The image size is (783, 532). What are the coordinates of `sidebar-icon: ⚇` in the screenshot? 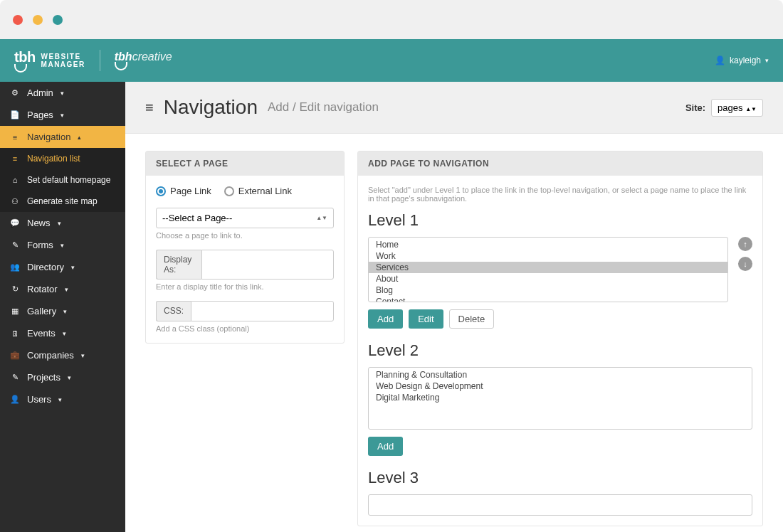 It's located at (15, 202).